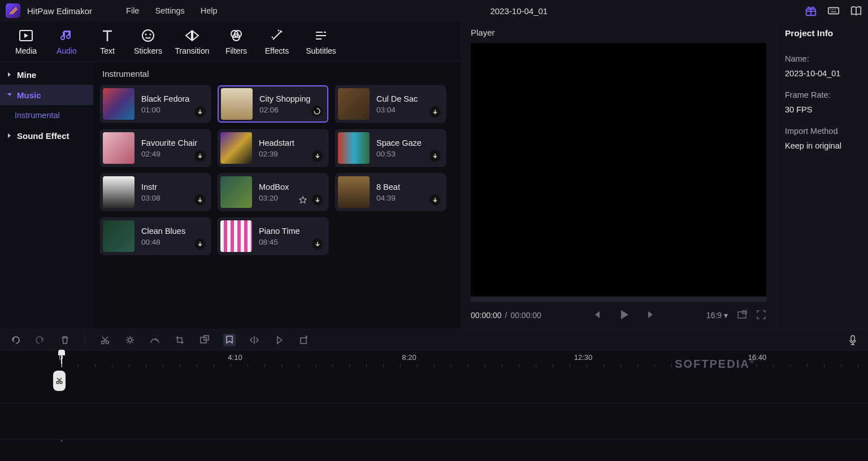  Describe the element at coordinates (254, 340) in the screenshot. I see `mirror-icon` at that location.